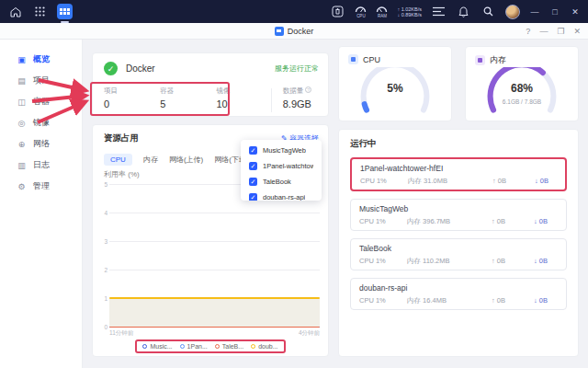  Describe the element at coordinates (522, 101) in the screenshot. I see `memory-usage-detail: 6.1GB / 7.8GB` at that location.